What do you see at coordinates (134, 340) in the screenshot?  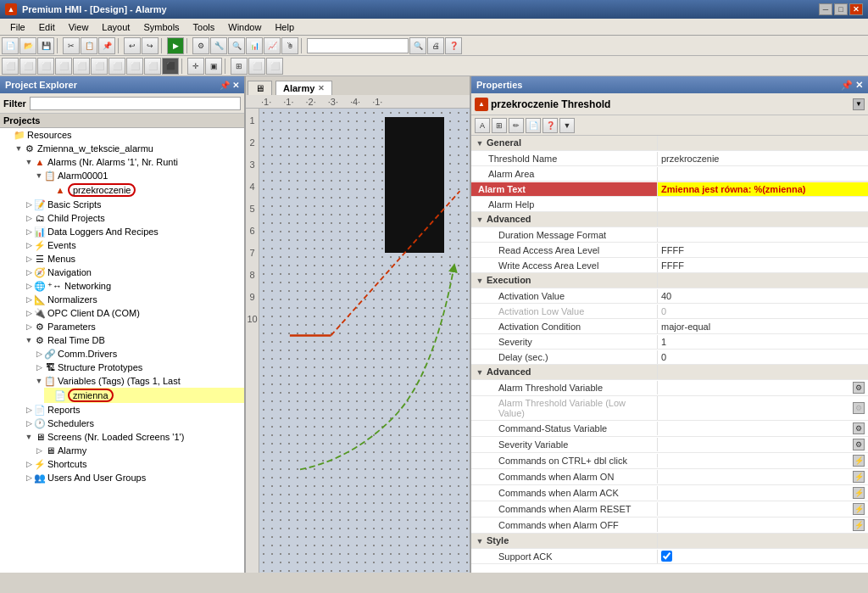 I see `tree-realtimedb: ▼ ⚙ Real Time DB` at bounding box center [134, 340].